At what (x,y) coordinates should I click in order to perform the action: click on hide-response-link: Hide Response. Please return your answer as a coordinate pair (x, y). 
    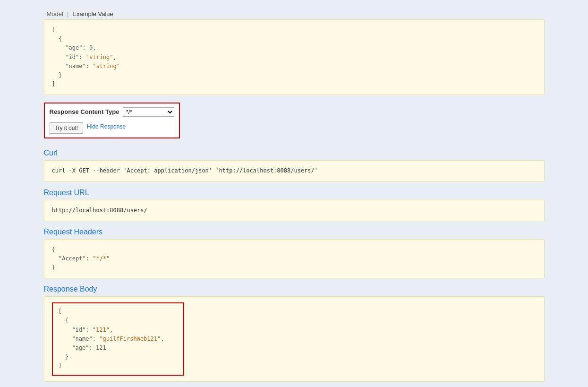
    Looking at the image, I should click on (106, 127).